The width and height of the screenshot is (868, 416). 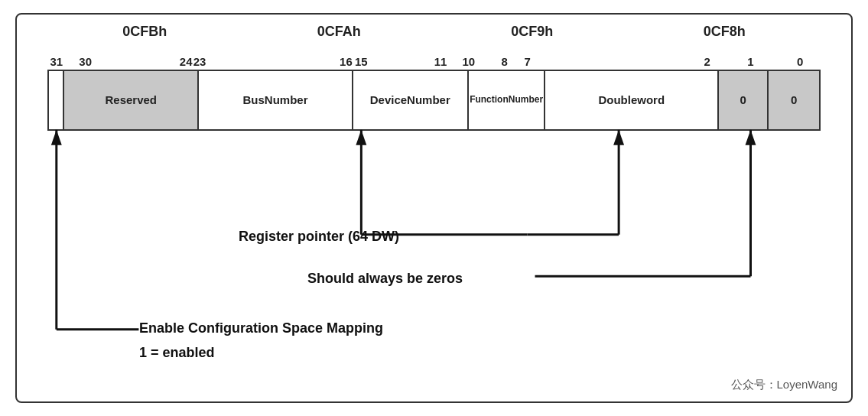 What do you see at coordinates (411, 100) in the screenshot?
I see `reg-cell-device-number: DeviceNumber` at bounding box center [411, 100].